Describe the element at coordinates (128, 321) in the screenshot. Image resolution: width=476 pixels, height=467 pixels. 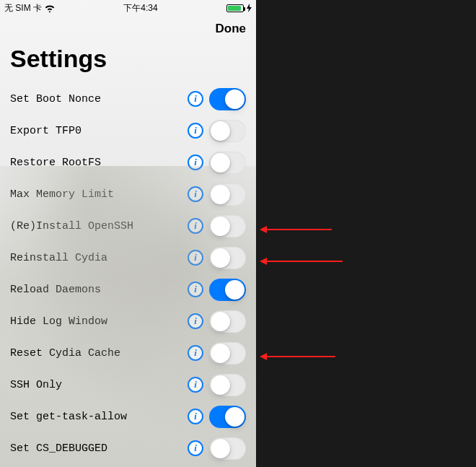
I see `setting-row: Hide Log Windowi` at that location.